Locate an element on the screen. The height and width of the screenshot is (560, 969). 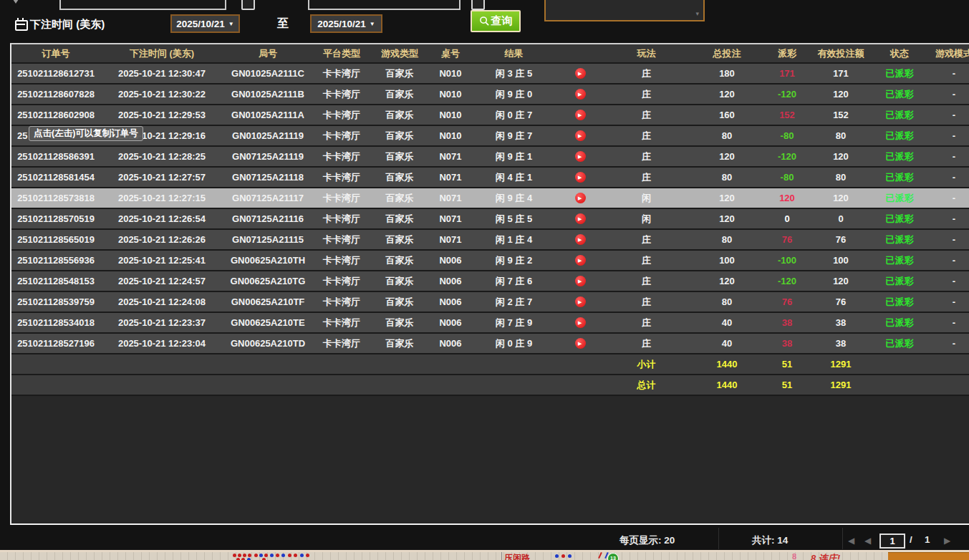
cell-bet-time: 2025-10-21 12:26:26 is located at coordinates (162, 239).